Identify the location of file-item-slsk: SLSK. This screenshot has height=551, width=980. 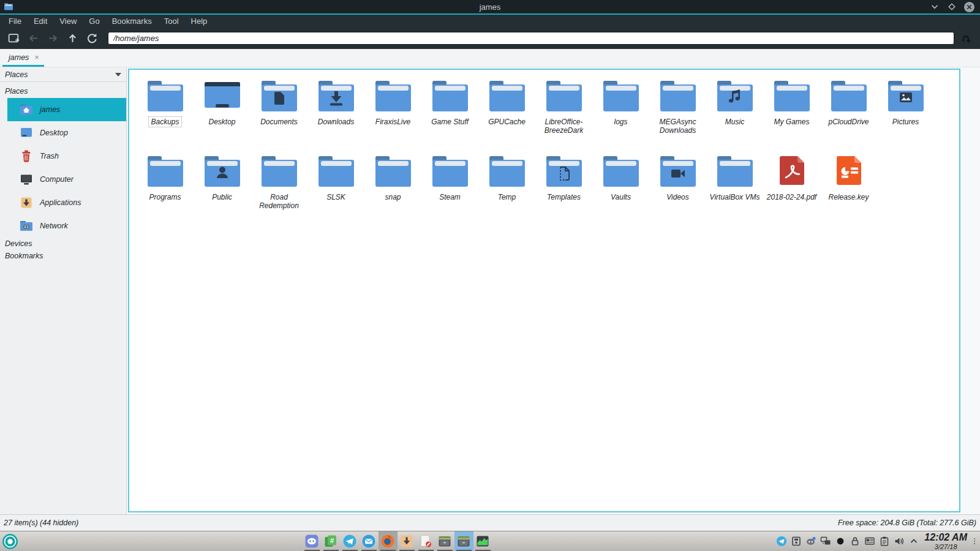
(336, 191).